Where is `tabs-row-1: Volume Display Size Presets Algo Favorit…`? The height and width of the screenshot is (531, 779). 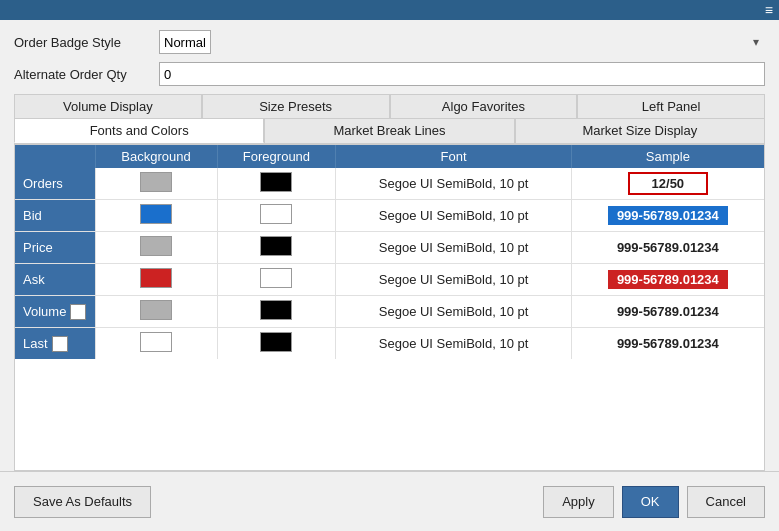 tabs-row-1: Volume Display Size Presets Algo Favorit… is located at coordinates (390, 106).